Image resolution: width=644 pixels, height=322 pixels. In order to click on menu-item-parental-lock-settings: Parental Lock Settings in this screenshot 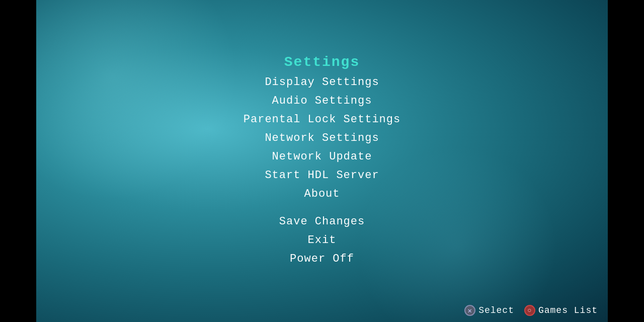, I will do `click(322, 120)`.